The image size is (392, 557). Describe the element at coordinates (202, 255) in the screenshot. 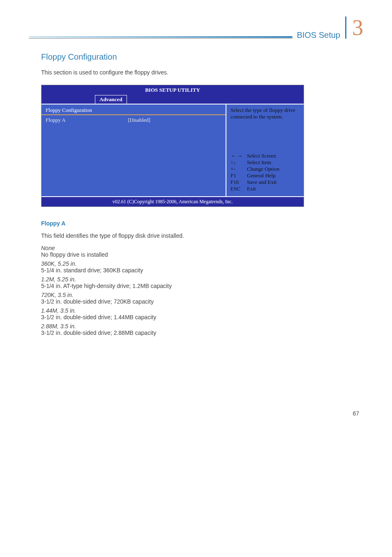

I see `option-desc: No floppy drive is installed` at that location.